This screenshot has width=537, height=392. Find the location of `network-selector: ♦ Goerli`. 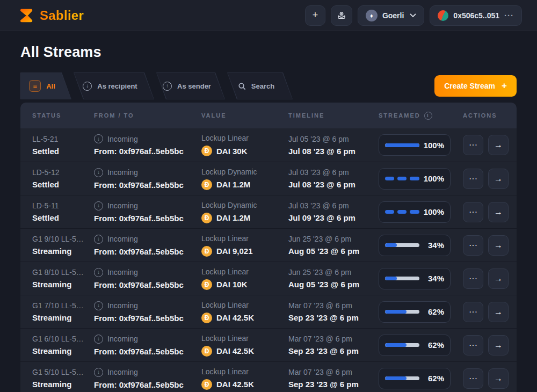

network-selector: ♦ Goerli is located at coordinates (391, 16).